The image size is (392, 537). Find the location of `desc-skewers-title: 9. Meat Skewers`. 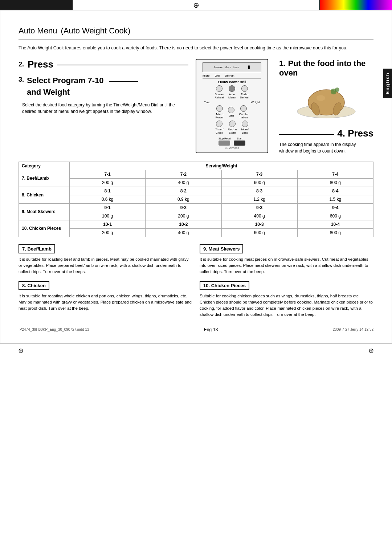

desc-skewers-title: 9. Meat Skewers is located at coordinates (221, 249).